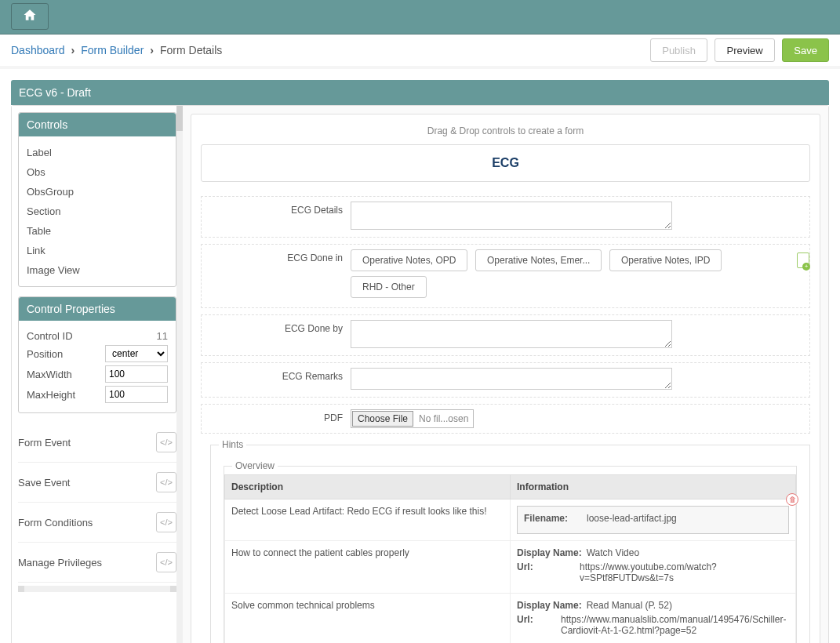 Image resolution: width=840 pixels, height=643 pixels. Describe the element at coordinates (505, 419) in the screenshot. I see `field-pdf: PDF Choose File No fil...osen` at that location.